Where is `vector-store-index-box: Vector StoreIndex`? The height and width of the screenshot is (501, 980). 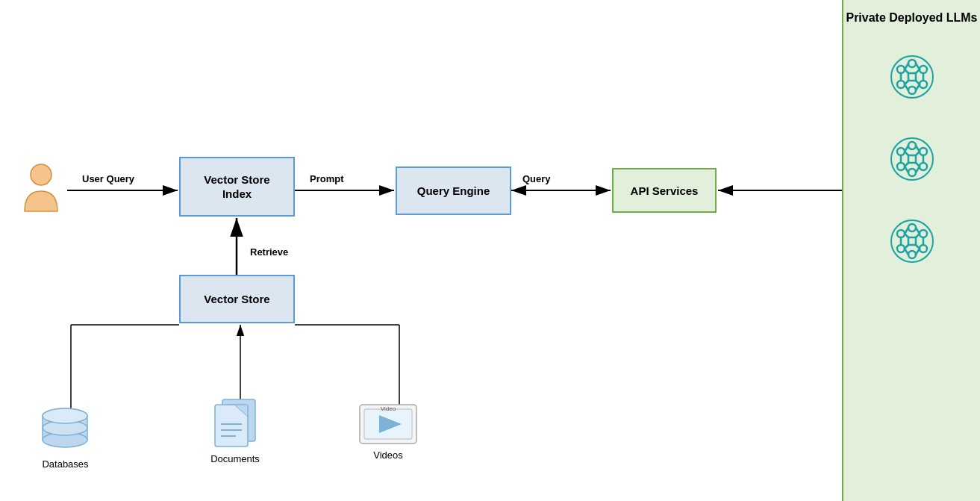
vector-store-index-box: Vector StoreIndex is located at coordinates (237, 187).